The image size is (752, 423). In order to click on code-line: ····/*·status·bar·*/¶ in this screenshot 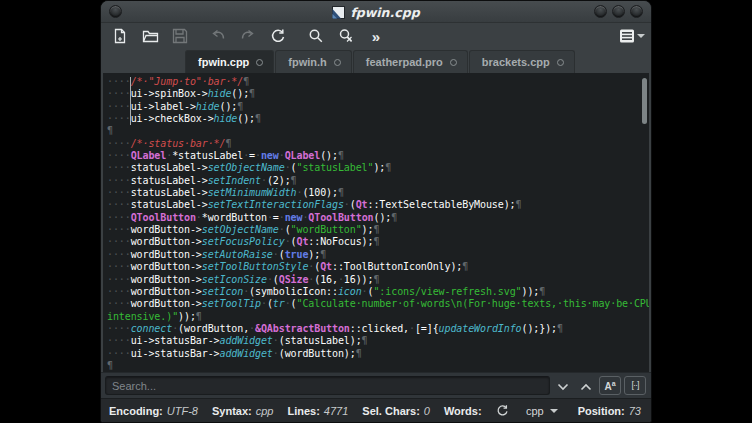, I will do `click(378, 144)`.